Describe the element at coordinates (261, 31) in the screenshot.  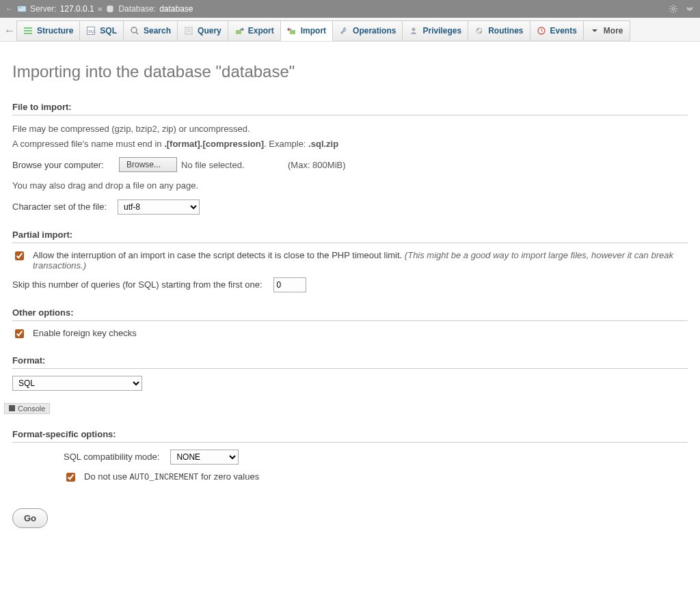
I see `tab-label: Export` at that location.